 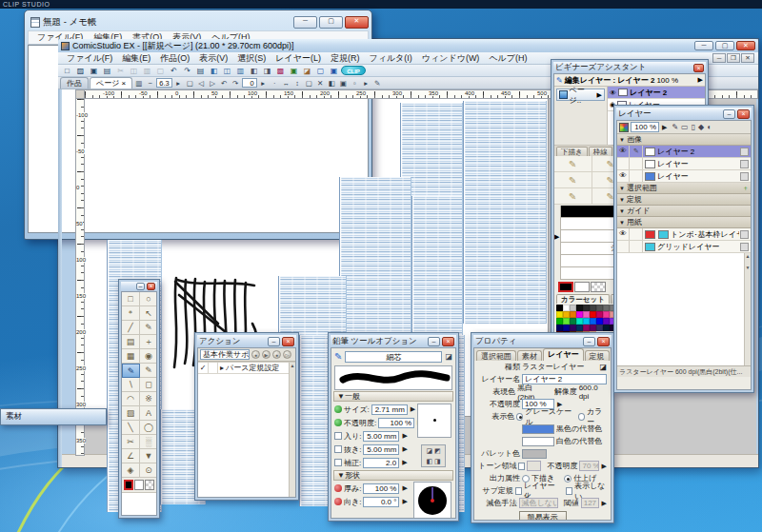 What do you see at coordinates (236, 83) in the screenshot?
I see `rotate-cw-icon: ↷` at bounding box center [236, 83].